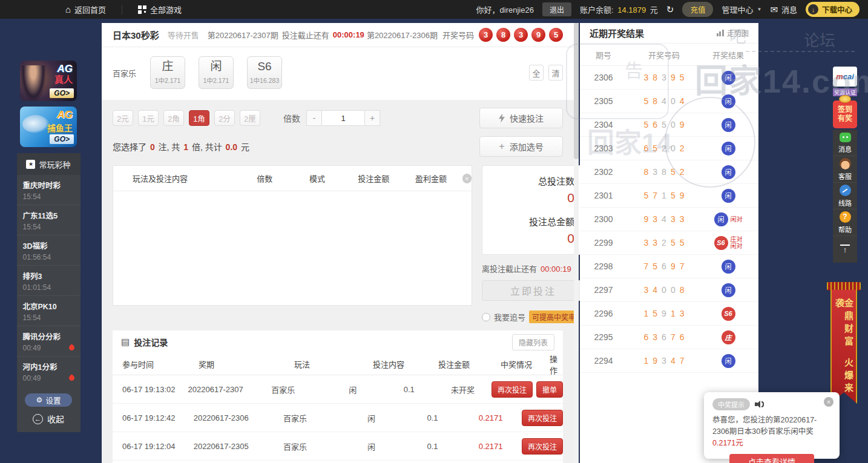 The width and height of the screenshot is (868, 463). What do you see at coordinates (372, 118) in the screenshot?
I see `multiplier-plus-button: +` at bounding box center [372, 118].